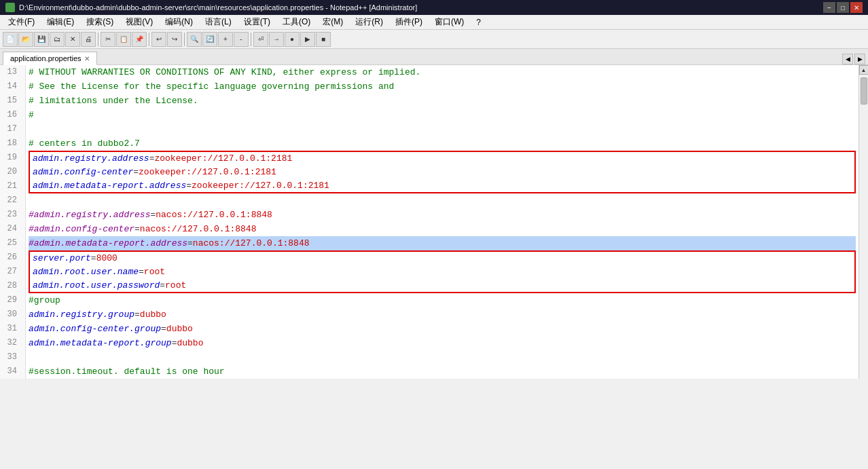 The image size is (868, 469). What do you see at coordinates (12, 129) in the screenshot?
I see `line-num-17: 17` at bounding box center [12, 129].